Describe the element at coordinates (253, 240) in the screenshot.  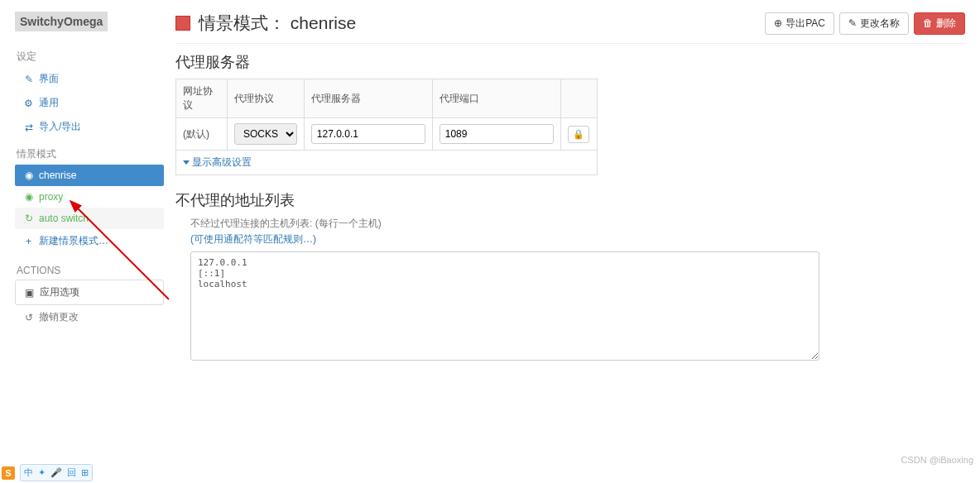
I see `bypass-wildcard-link: (可使用通配符等匹配规则…)` at that location.